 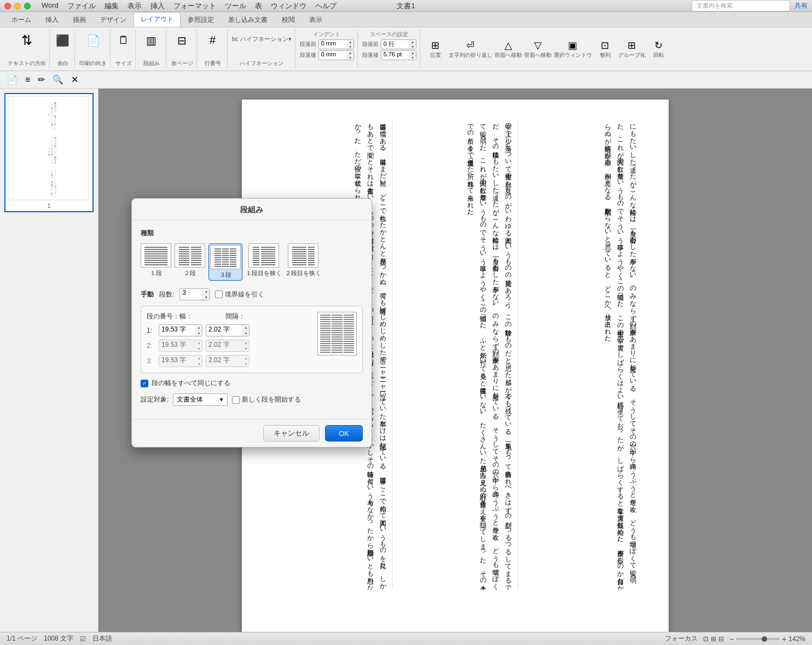 What do you see at coordinates (236, 400) in the screenshot?
I see `new-section-checkbox` at bounding box center [236, 400].